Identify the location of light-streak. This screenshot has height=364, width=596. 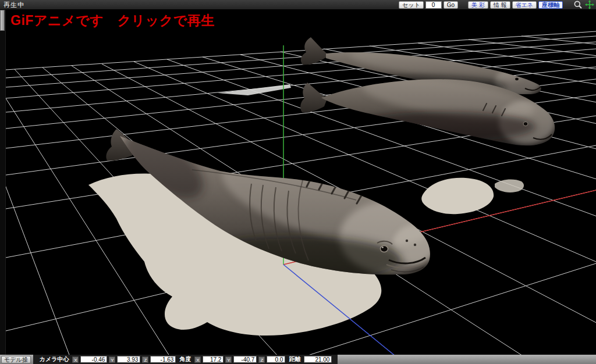
(254, 90).